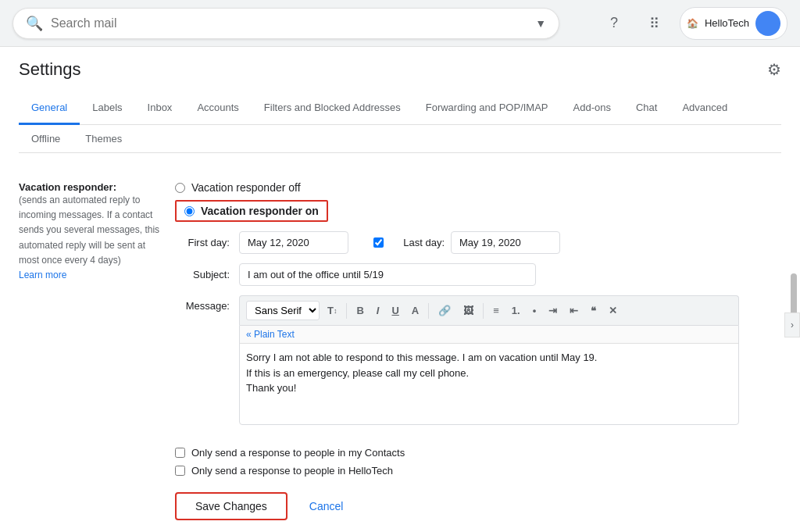  I want to click on font-color-btn: A, so click(416, 311).